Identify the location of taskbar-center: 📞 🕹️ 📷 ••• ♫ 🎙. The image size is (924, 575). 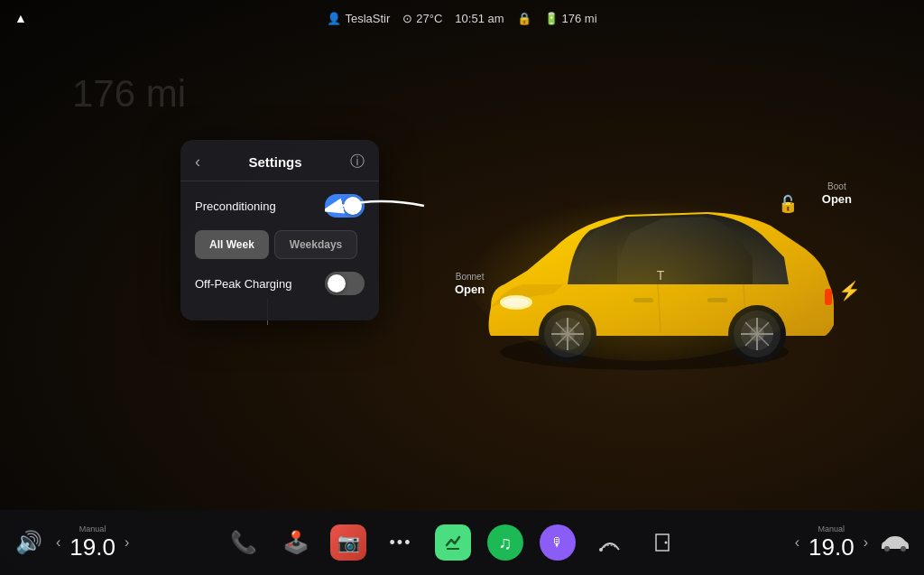
(453, 543).